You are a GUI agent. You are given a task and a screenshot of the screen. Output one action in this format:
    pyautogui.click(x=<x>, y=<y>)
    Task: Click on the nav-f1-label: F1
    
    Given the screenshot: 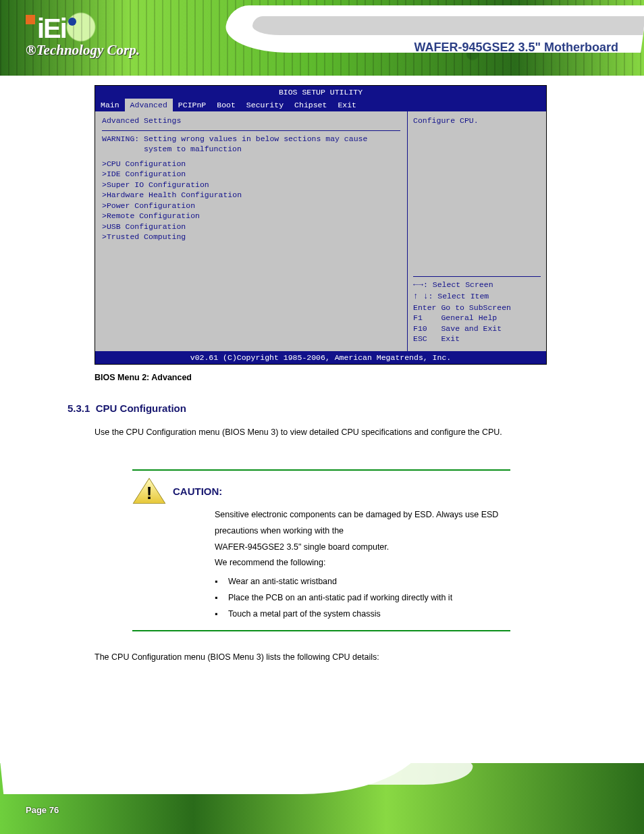 What is the action you would take?
    pyautogui.click(x=418, y=317)
    